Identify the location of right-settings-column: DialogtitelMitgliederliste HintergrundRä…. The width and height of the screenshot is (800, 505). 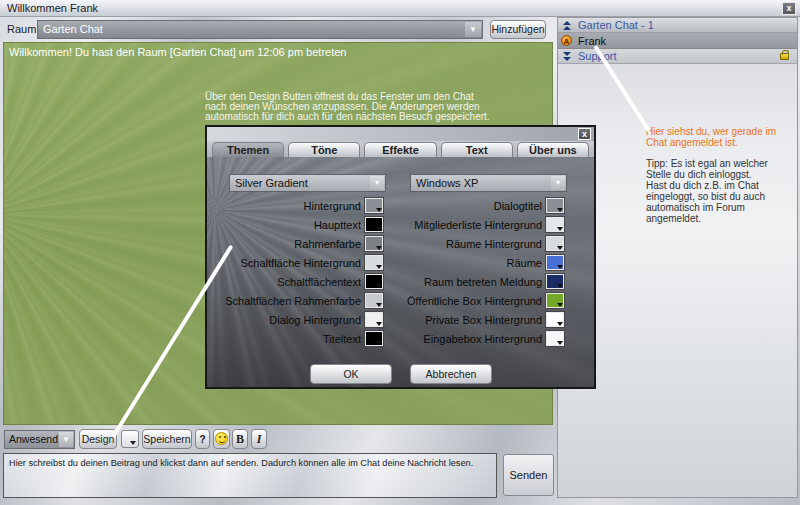
(476, 273).